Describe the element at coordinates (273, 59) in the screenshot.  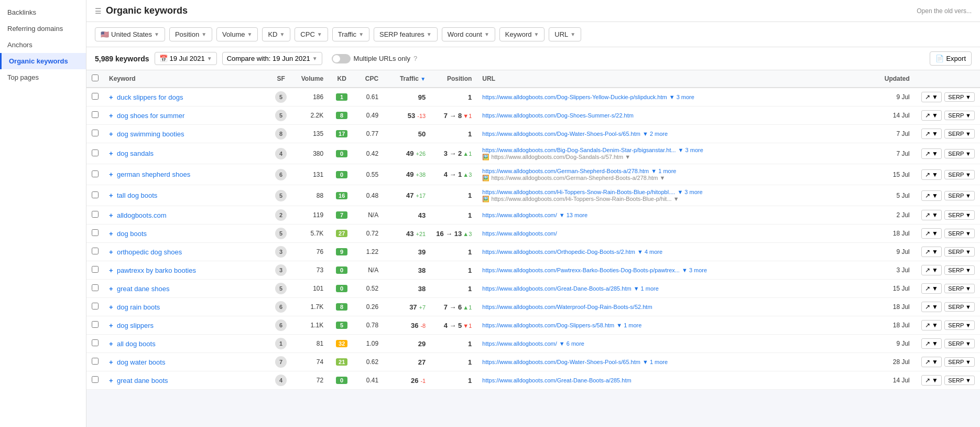
I see `compare-button: Compare with: 19 Jun 2021 ▼` at that location.